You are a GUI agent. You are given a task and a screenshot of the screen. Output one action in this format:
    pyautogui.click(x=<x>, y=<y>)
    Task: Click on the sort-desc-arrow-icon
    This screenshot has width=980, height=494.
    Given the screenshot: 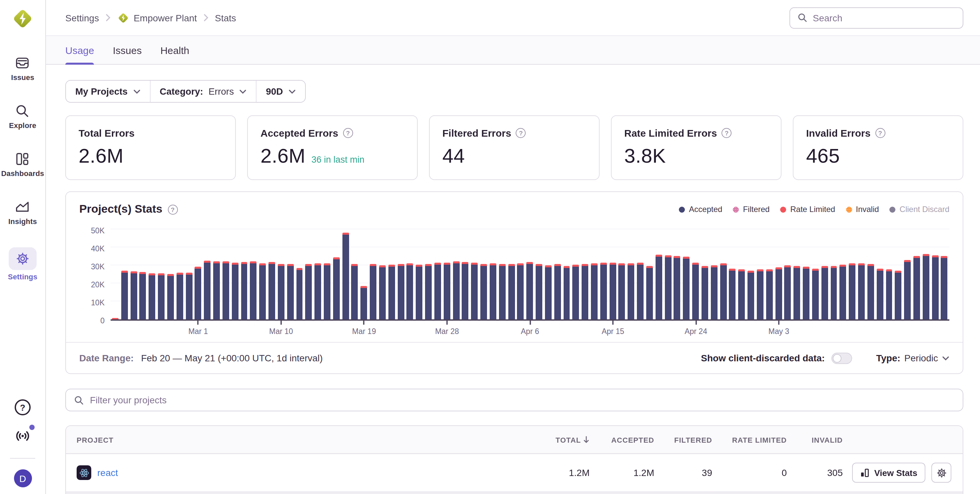 What is the action you would take?
    pyautogui.click(x=586, y=440)
    